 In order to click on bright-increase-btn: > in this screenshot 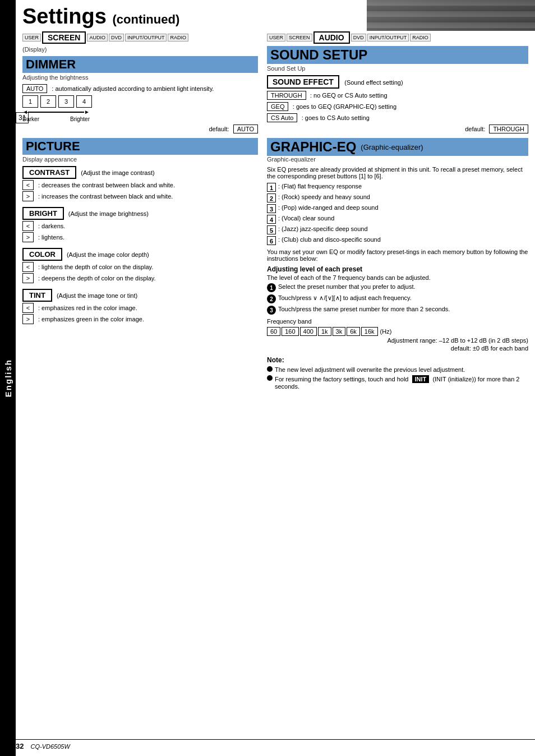, I will do `click(28, 237)`.